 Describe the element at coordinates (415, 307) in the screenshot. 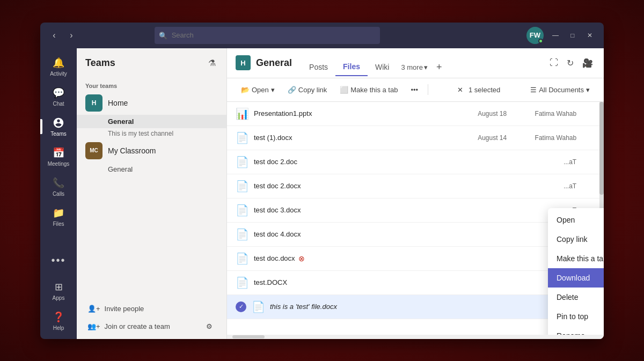

I see `file-row-test-file: ✓ 📄 this is a 'test' file.docx a Wahab •…` at that location.